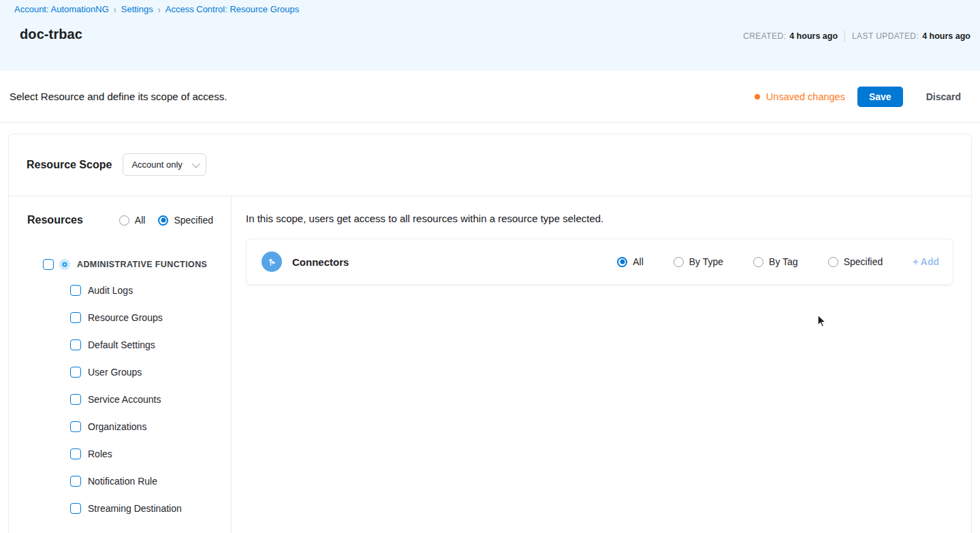 This screenshot has height=533, width=980. I want to click on connectors-access-option: Specified, so click(855, 262).